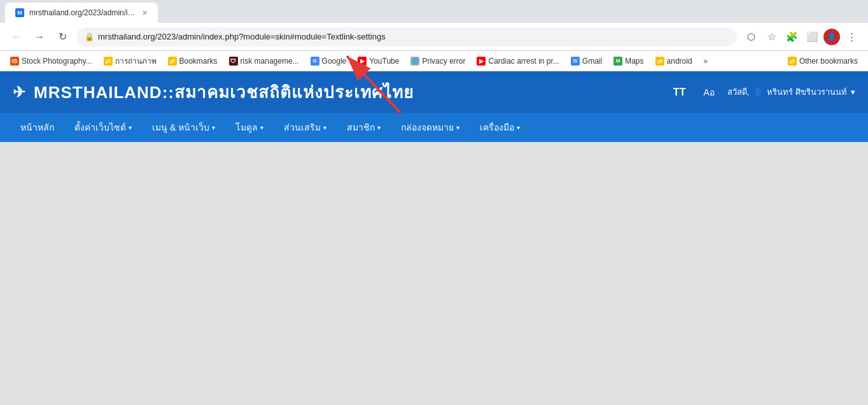 Image resolution: width=868 pixels, height=405 pixels. I want to click on forward-button: →, so click(39, 37).